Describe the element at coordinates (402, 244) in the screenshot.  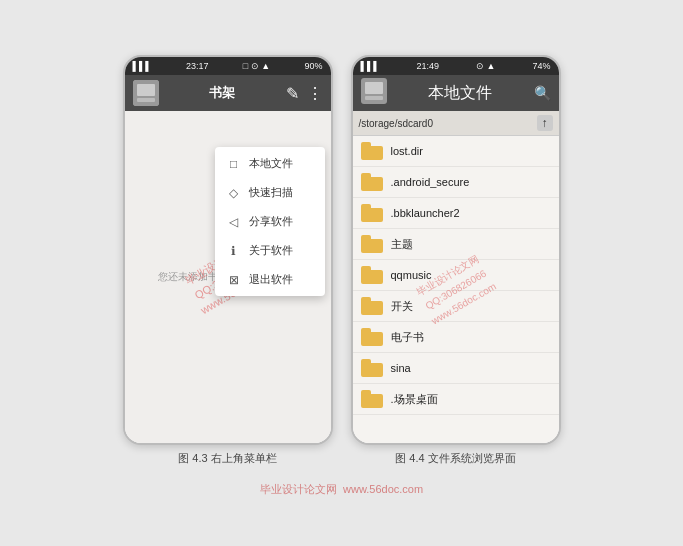
I see `file-name: 主题` at that location.